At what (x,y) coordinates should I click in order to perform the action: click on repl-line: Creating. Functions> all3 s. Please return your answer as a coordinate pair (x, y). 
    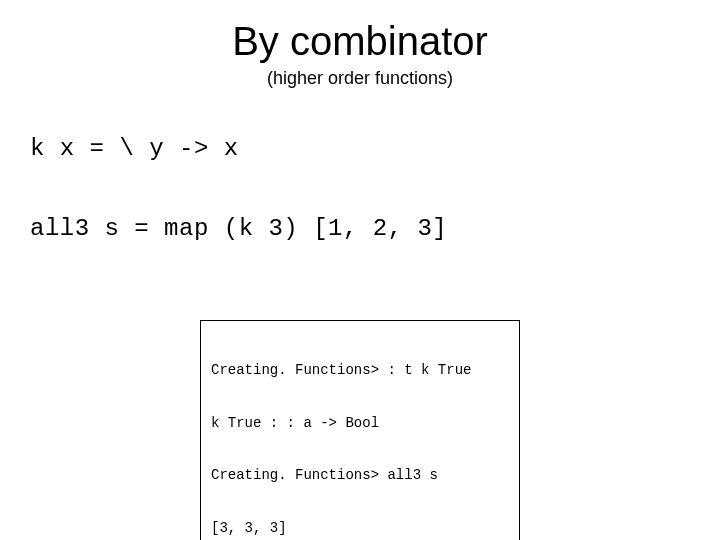
    Looking at the image, I should click on (360, 476).